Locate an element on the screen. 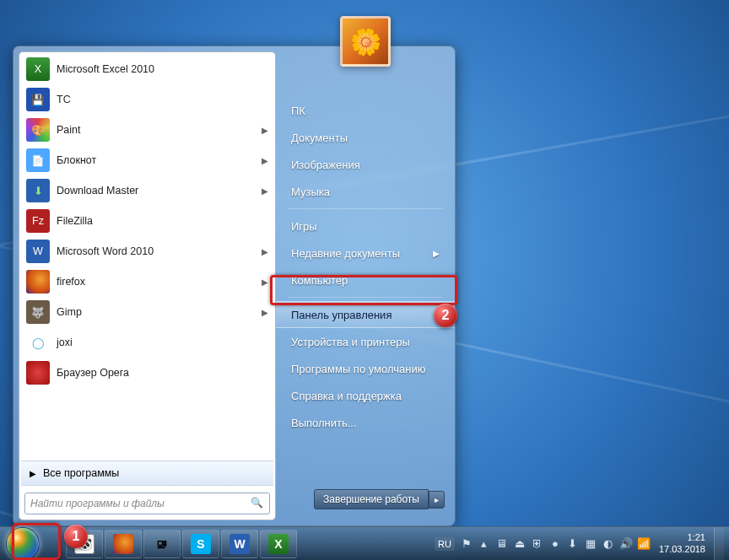 This screenshot has width=729, height=560. right-pane-item: Программы по умолчанию is located at coordinates (365, 369).